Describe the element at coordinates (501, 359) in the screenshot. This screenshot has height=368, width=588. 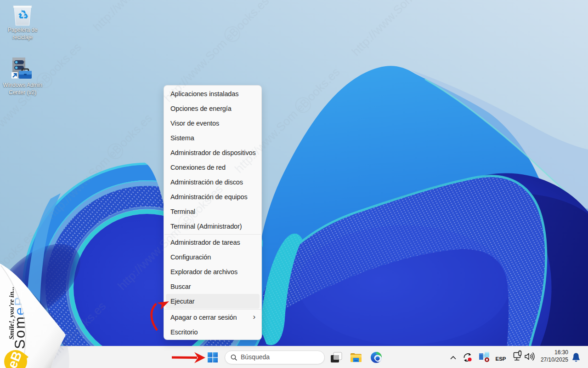
I see `svg-text: ESP` at that location.